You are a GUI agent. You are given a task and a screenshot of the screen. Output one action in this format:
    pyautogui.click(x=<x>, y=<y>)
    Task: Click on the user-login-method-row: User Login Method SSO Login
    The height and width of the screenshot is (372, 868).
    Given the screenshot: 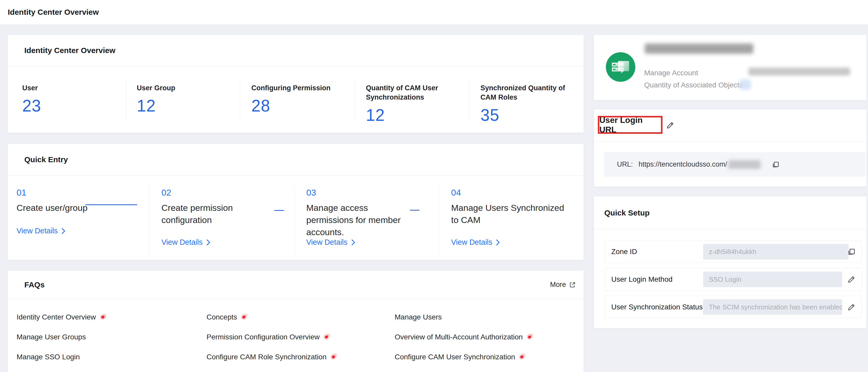 What is the action you would take?
    pyautogui.click(x=733, y=279)
    